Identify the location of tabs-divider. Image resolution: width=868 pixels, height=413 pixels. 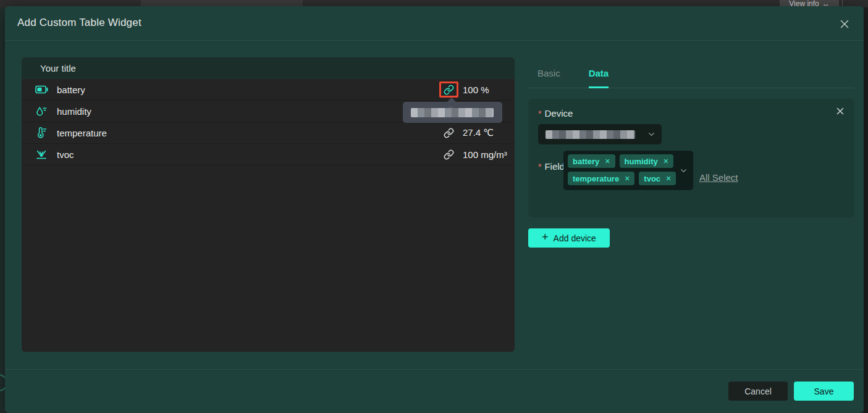
(691, 88).